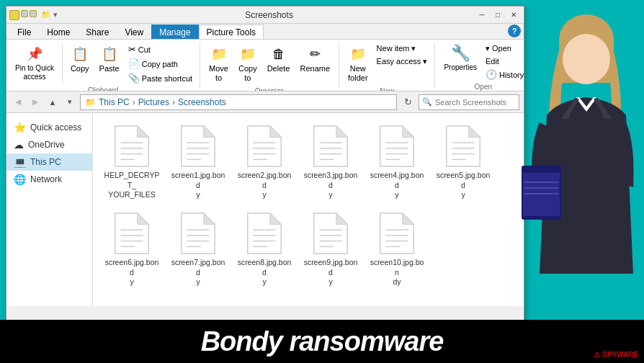 This screenshot has height=363, width=644. Describe the element at coordinates (134, 78) in the screenshot. I see `paste-shortcut-icon: 📎` at that location.